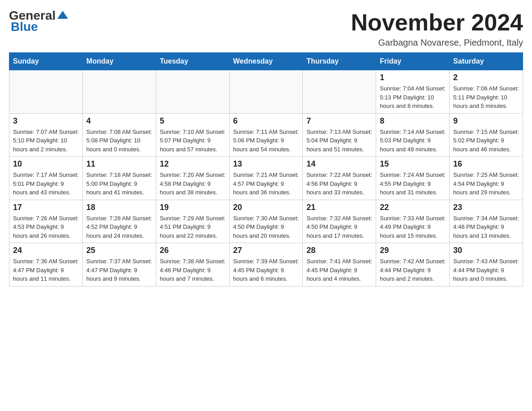 This screenshot has width=532, height=411. What do you see at coordinates (119, 221) in the screenshot?
I see `table-row: 18Sunrise: 7:28 AM Sunset: 4:52 PM Dayli…` at bounding box center [119, 221].